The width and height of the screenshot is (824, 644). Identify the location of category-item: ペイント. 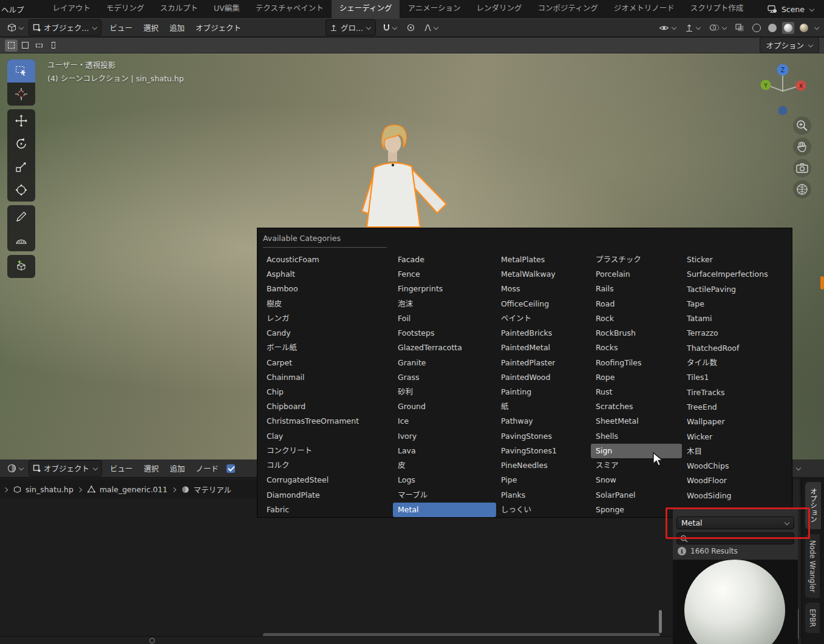
(543, 319).